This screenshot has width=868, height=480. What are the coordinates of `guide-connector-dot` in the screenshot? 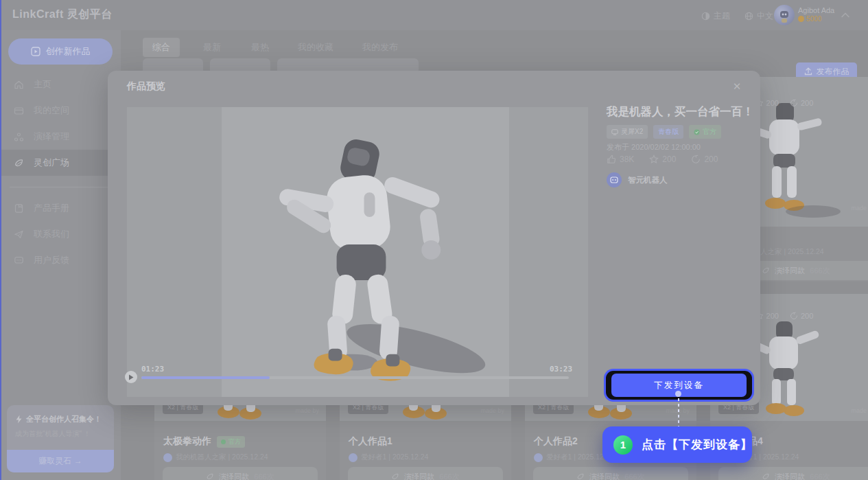 It's located at (678, 394).